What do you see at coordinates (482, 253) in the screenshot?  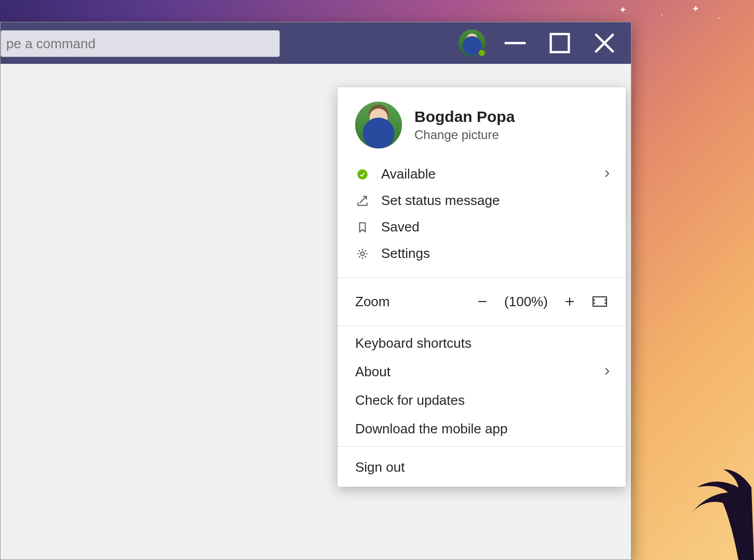 I see `settings-menu-item: Settings` at bounding box center [482, 253].